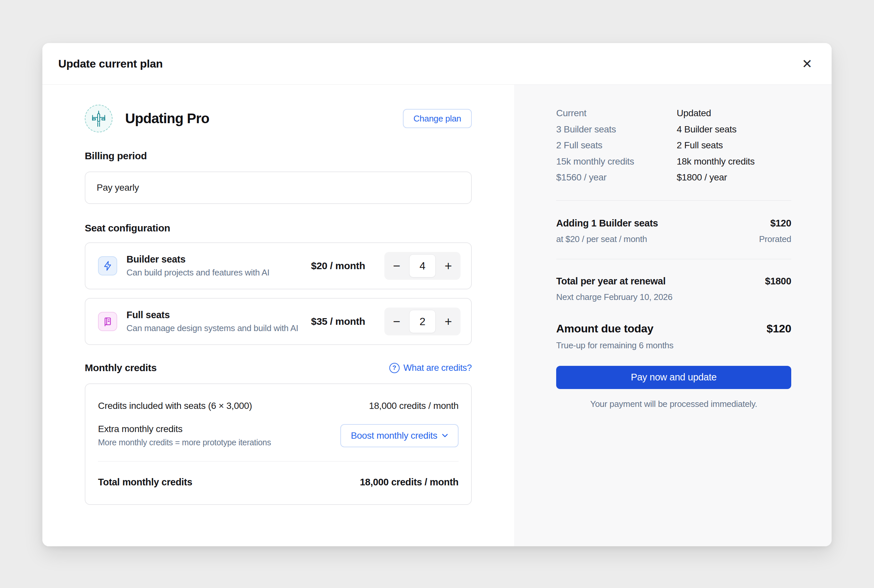 The image size is (874, 588). What do you see at coordinates (110, 64) in the screenshot?
I see `modal-title: Update current plan` at bounding box center [110, 64].